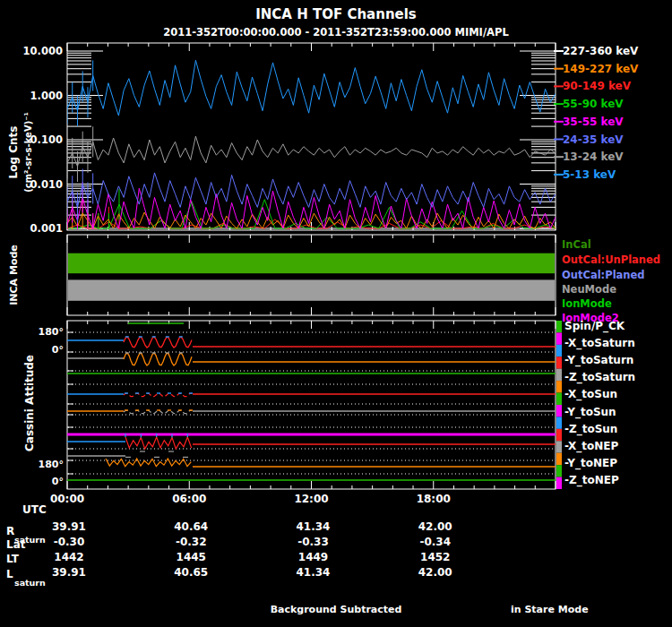 The height and width of the screenshot is (627, 672). I want to click on mode-legend-label: OutCal:UnPlaned, so click(611, 260).